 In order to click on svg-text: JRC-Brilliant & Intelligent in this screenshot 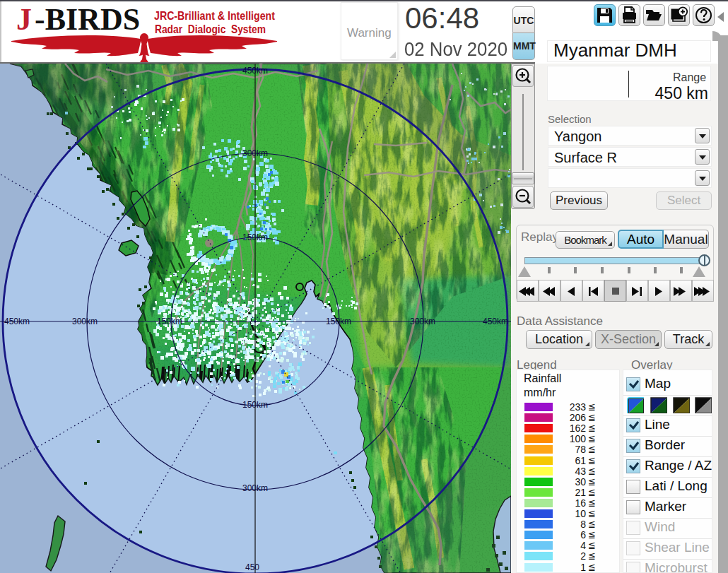, I will do `click(215, 16)`.